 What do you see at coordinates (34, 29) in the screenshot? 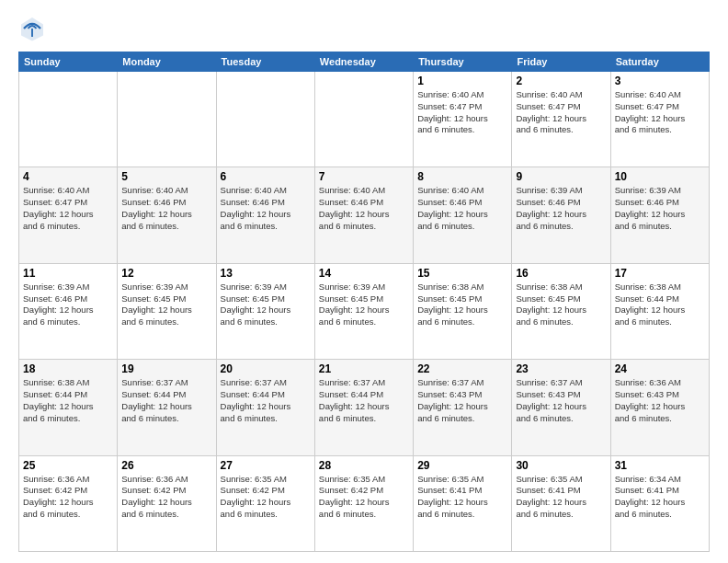
I see `logo` at bounding box center [34, 29].